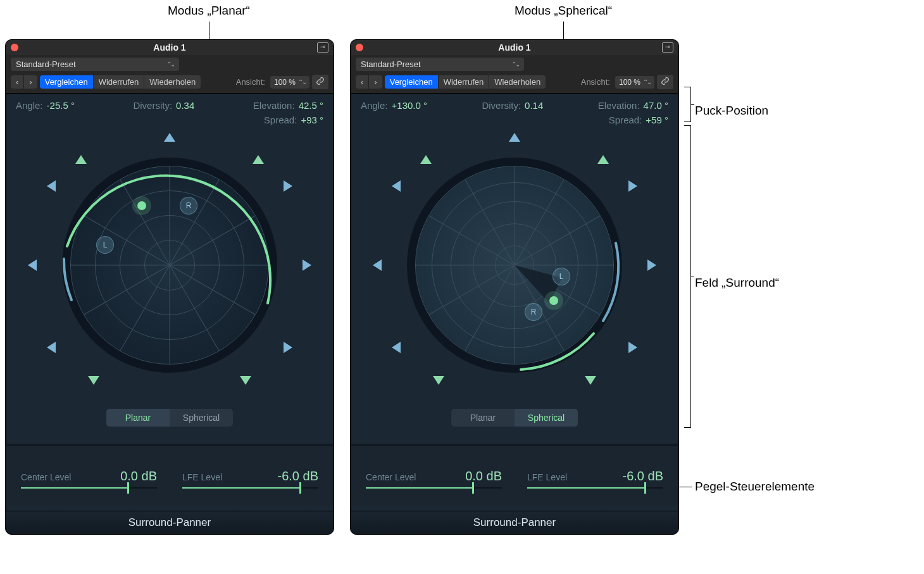  I want to click on puck-position-readouts: Angle:-25.5 ° Diversity:0.34 Elevation:4…, so click(170, 109).